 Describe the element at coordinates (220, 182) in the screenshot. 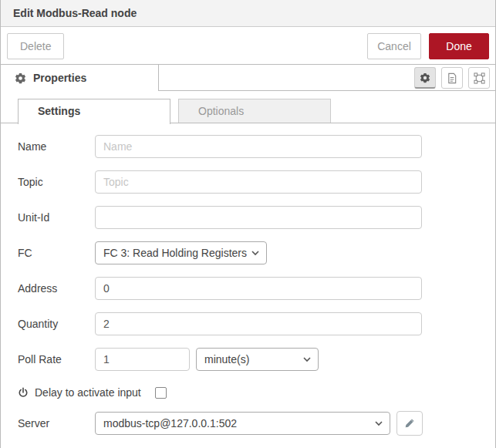

I see `topic-row: Topic` at that location.